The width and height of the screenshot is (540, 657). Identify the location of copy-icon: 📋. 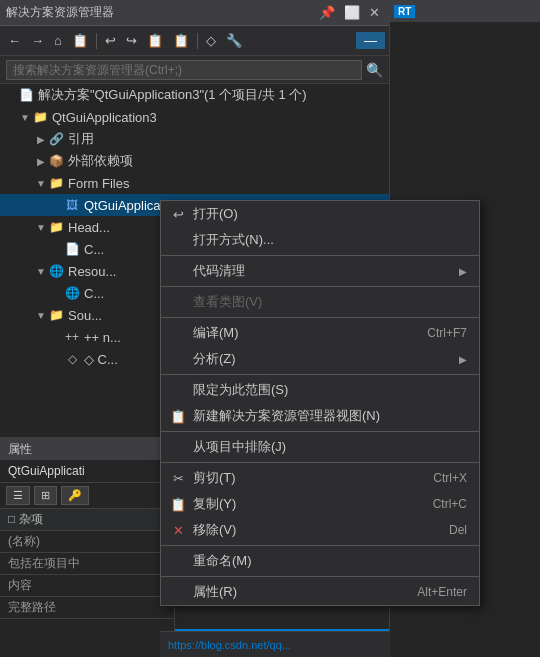
(178, 504).